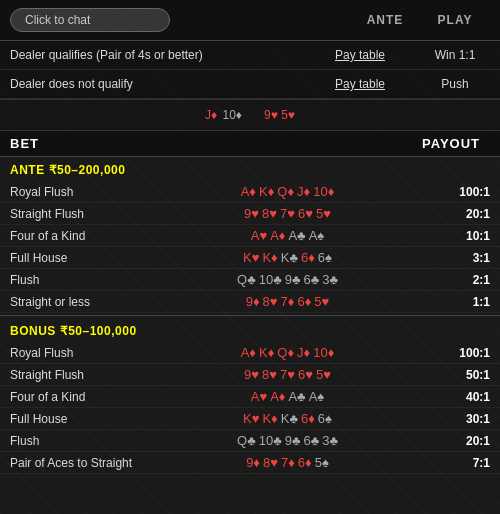 The image size is (500, 514). I want to click on hand-cards: 9♦ 8♥ 7♦ 6♦ 5♥, so click(288, 302).